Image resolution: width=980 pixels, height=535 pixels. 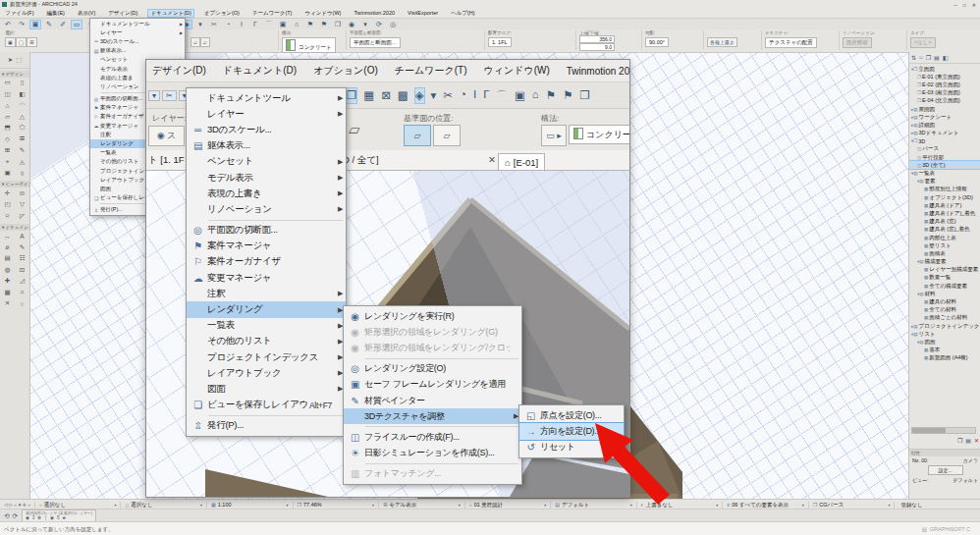 I want to click on menu-item: ▥ フォトマッチング..., so click(x=432, y=474).